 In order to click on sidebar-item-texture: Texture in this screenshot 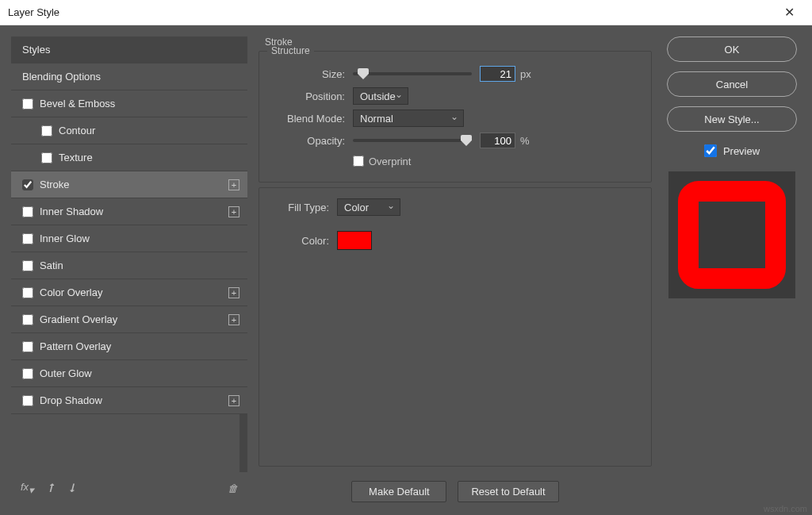, I will do `click(129, 158)`.